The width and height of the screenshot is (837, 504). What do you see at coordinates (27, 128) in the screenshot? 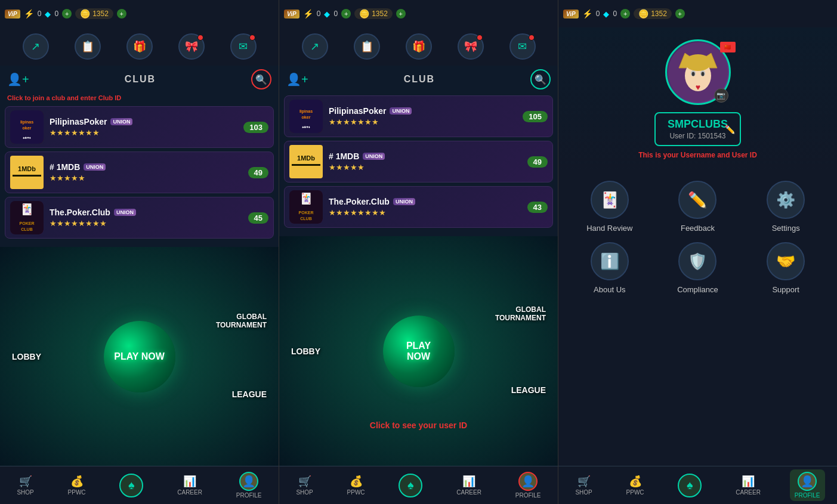
I see `svg-text: oker` at bounding box center [27, 128].